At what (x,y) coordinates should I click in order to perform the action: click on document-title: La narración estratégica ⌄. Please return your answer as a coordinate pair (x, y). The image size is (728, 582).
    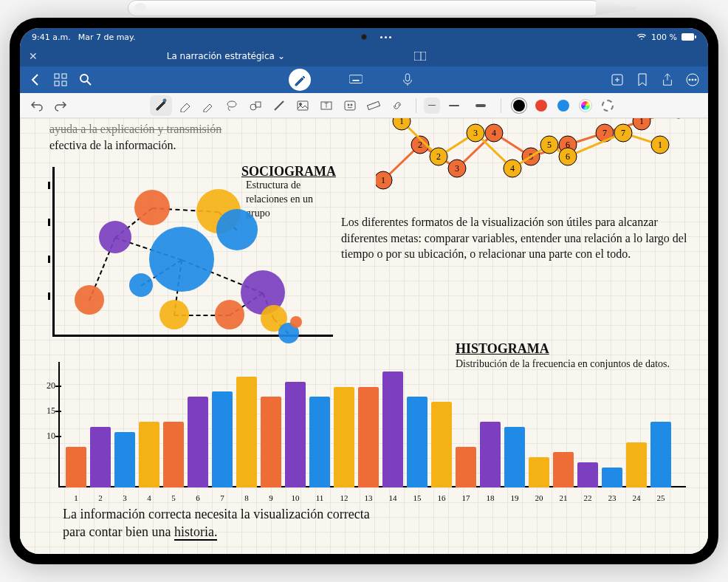
    Looking at the image, I should click on (226, 56).